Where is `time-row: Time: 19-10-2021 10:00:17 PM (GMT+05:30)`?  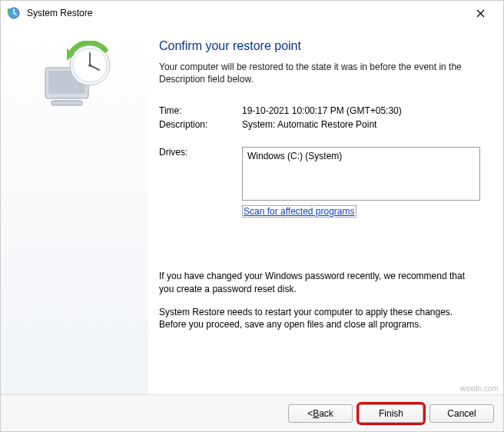
time-row: Time: 19-10-2021 10:00:17 PM (GMT+05:30) is located at coordinates (320, 111).